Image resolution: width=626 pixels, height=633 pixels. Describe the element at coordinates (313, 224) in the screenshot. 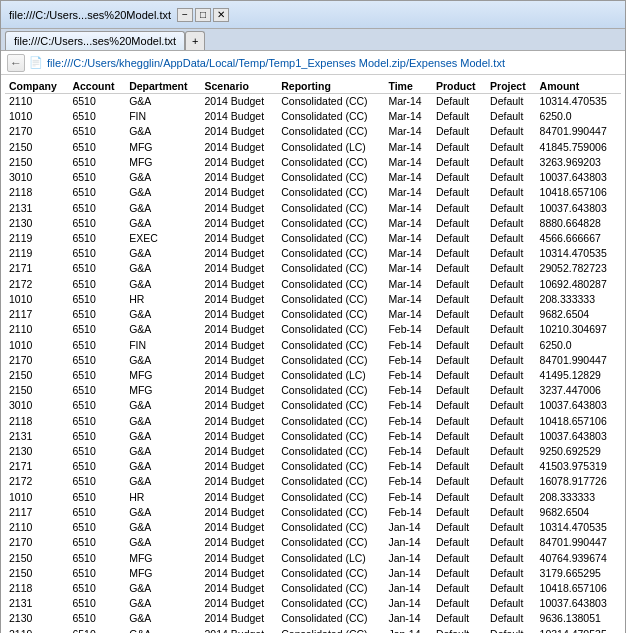

I see `table-row: 21306510G&A2014 BudgetConsolidated (CC)M…` at that location.